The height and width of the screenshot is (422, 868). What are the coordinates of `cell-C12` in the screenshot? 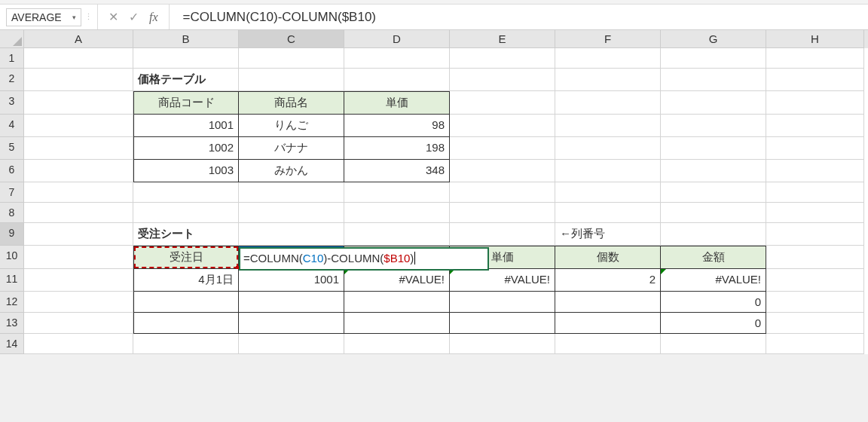 It's located at (292, 302).